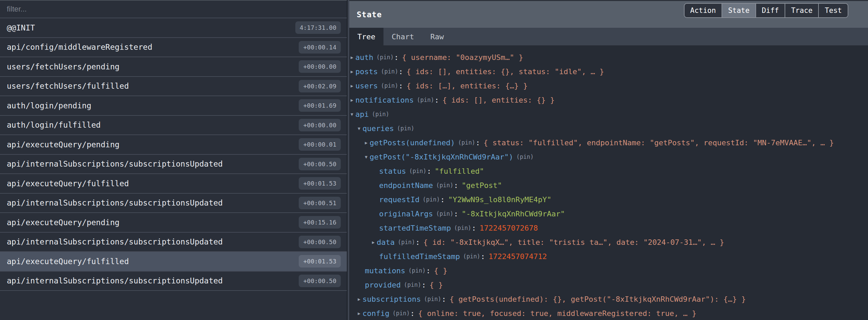 This screenshot has height=320, width=868. Describe the element at coordinates (174, 126) in the screenshot. I see `action-list-item: auth/login/fulfilled +00:00.00` at that location.